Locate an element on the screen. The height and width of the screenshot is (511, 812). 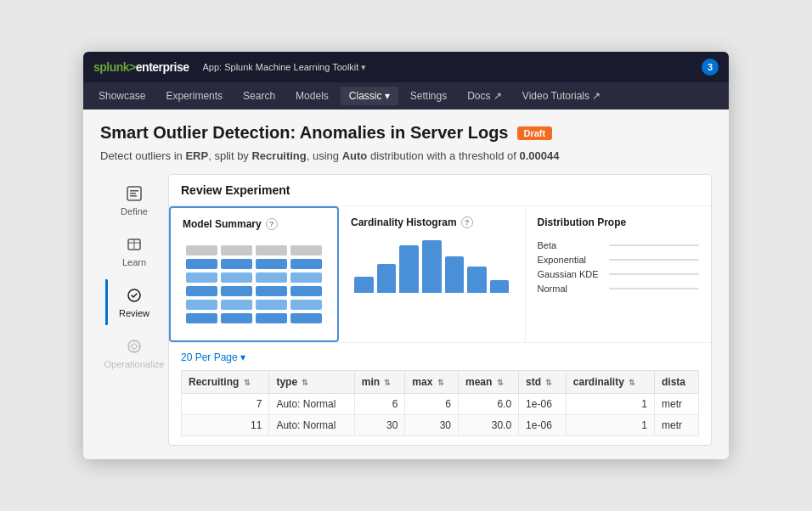
col-max: max ⇅ is located at coordinates (431, 382).